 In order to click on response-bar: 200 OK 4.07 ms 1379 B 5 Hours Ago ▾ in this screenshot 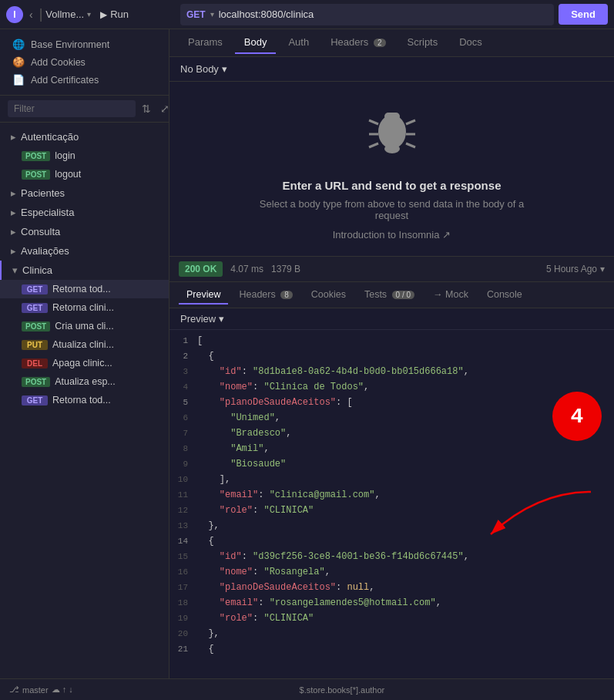, I will do `click(391, 269)`.